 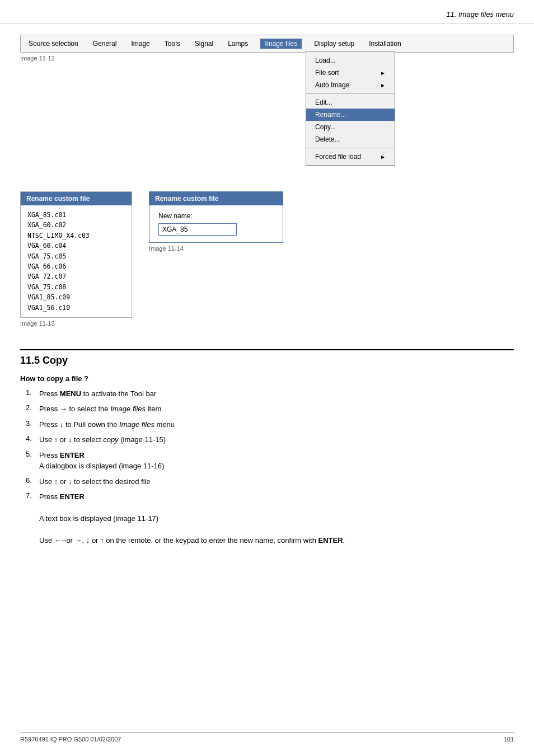 I want to click on menu-bar: Source selection General Image Tools Sig…, so click(x=267, y=44).